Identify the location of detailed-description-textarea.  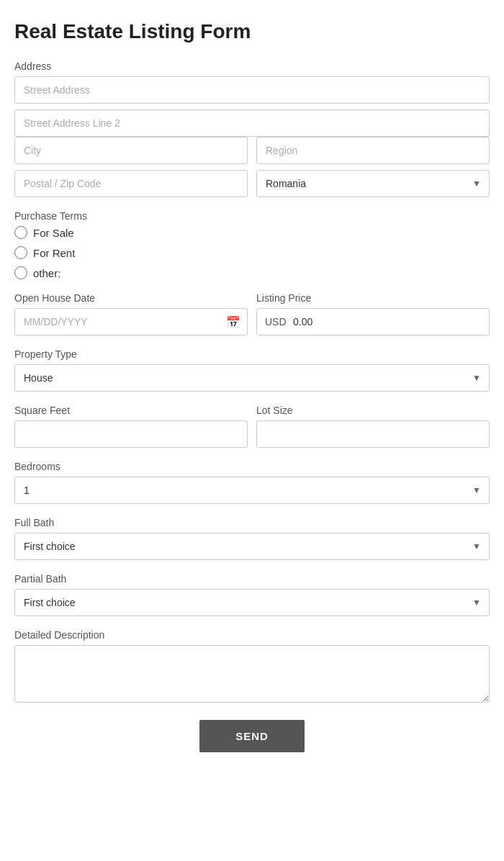
(252, 674).